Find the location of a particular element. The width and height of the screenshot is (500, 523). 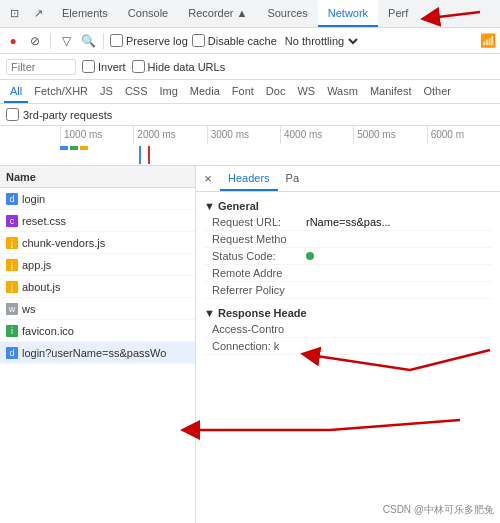

detail-val-access-control is located at coordinates (399, 329).